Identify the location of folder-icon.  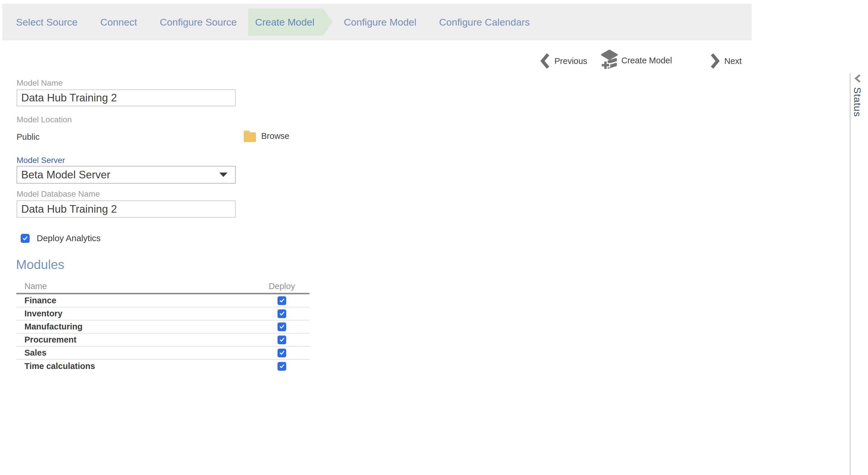
(250, 136).